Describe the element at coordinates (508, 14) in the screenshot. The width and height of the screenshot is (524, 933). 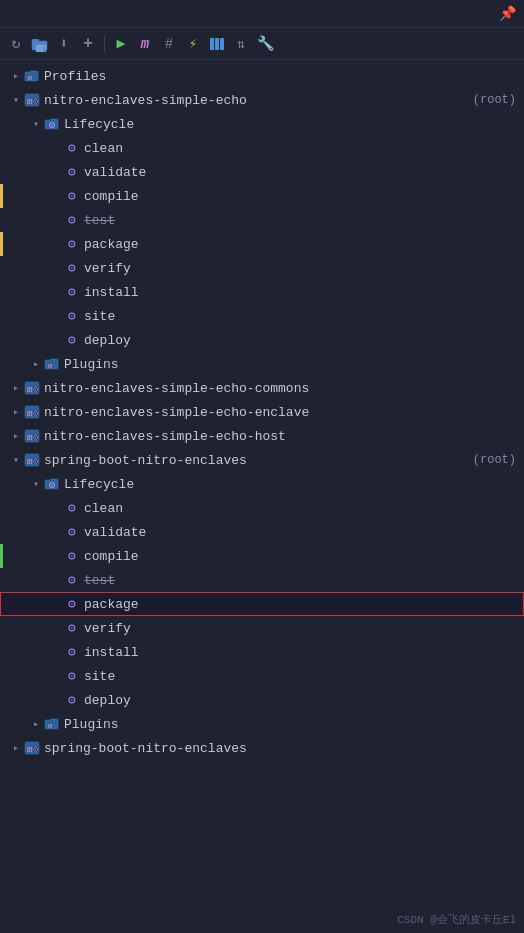
I see `title-bar-actions: 📌` at that location.